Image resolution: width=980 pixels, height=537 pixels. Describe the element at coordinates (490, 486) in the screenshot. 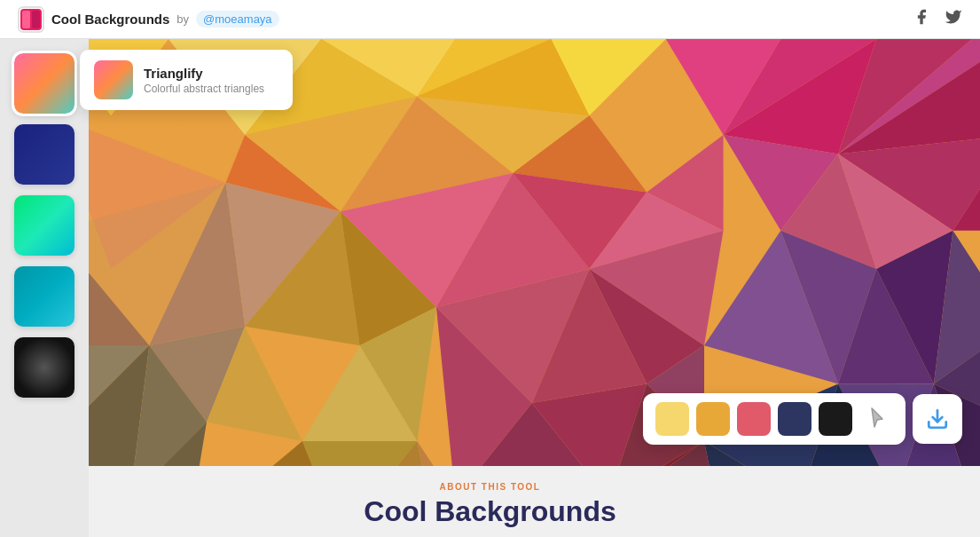

I see `about-label: ABOUT THIS TOOL` at that location.